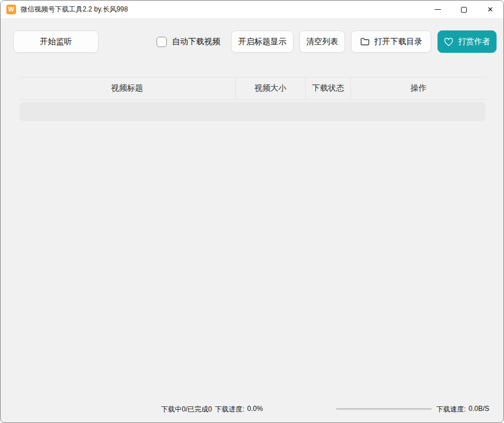  Describe the element at coordinates (127, 88) in the screenshot. I see `column-video-title: 视频标题` at that location.